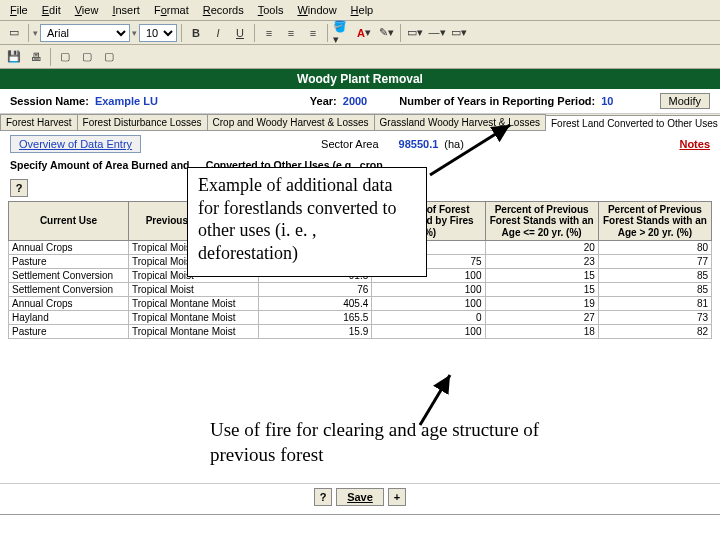  I want to click on page-title: Woody Plant Removal, so click(360, 79).